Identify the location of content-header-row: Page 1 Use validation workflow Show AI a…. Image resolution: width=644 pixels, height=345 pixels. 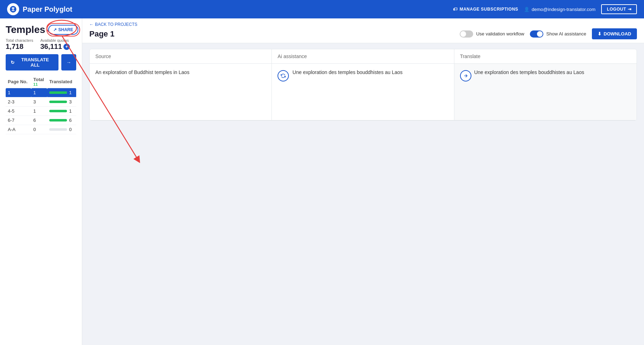
(363, 35).